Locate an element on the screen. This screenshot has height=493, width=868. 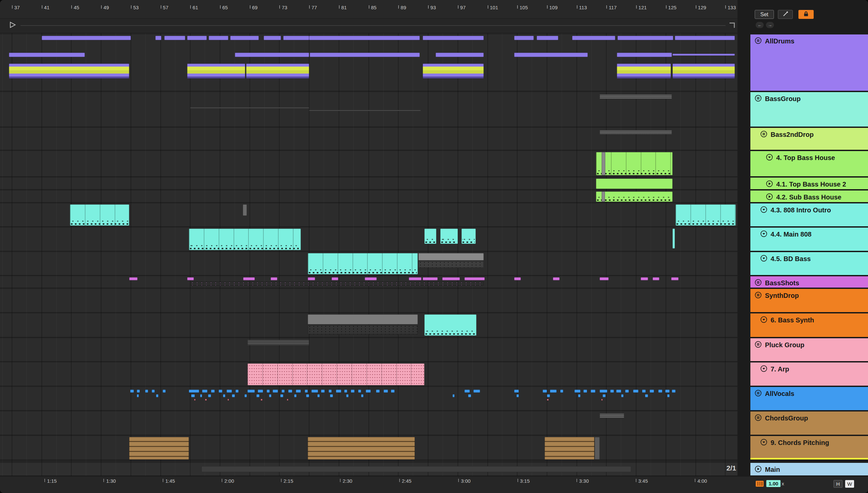
track-header-4-5-bd-bass: 4.5. BD Bass is located at coordinates (809, 264).